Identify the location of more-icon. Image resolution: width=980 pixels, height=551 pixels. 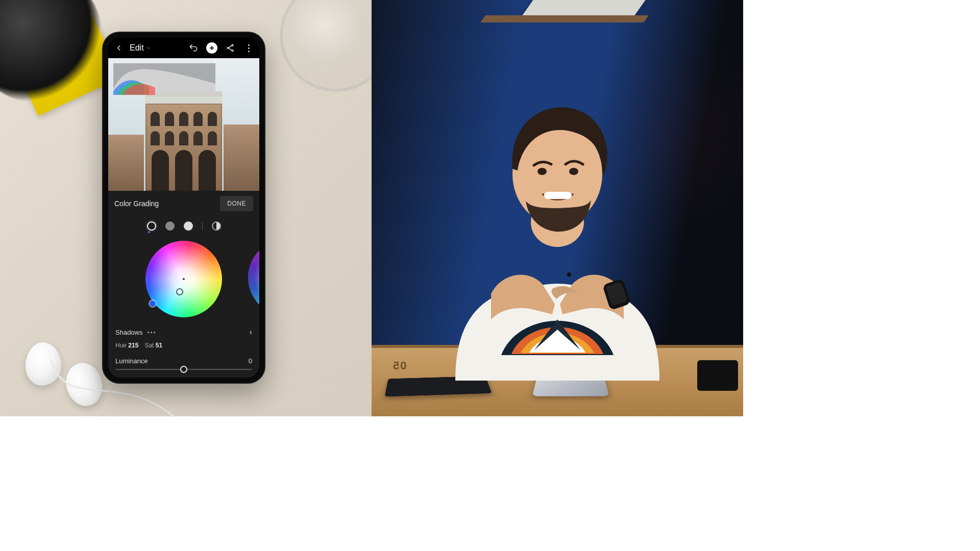
(249, 48).